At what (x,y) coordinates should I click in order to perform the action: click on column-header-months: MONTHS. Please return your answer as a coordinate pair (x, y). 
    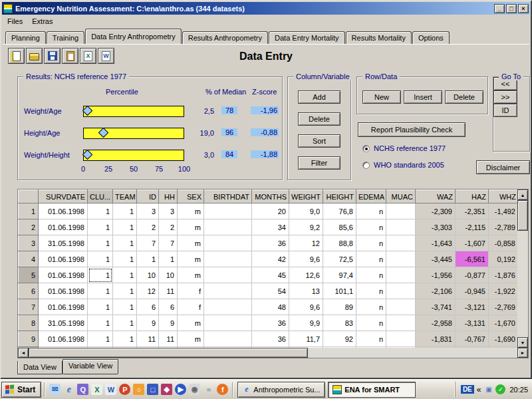
    Looking at the image, I should click on (271, 197).